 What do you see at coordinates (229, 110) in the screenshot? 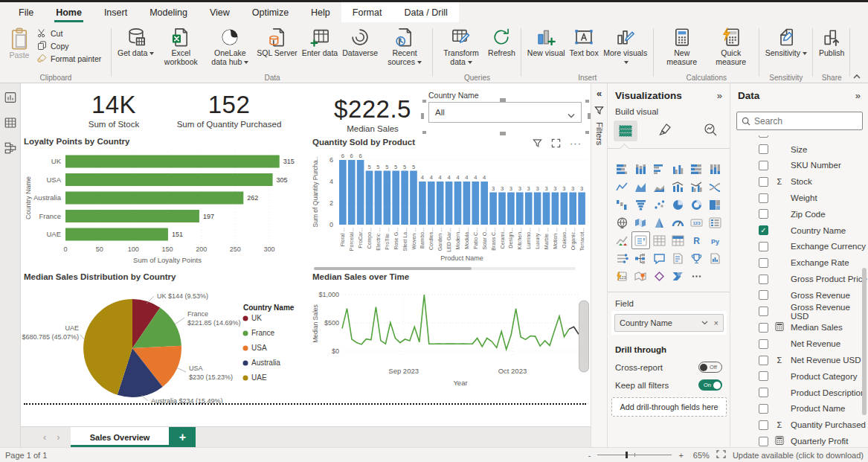
I see `kpi-card-quantity: 152 Sum of Quantity Purchased` at bounding box center [229, 110].